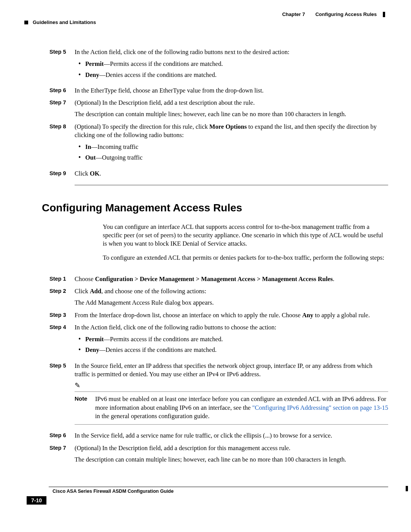 The width and height of the screenshot is (411, 532). Describe the element at coordinates (206, 22) in the screenshot. I see `section-header: Guidelines and Limitations` at that location.